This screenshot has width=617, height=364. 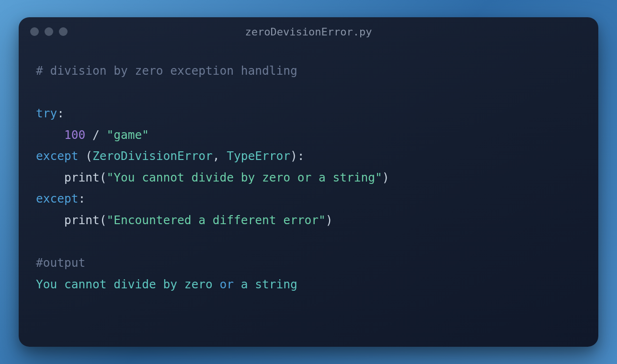 What do you see at coordinates (34, 32) in the screenshot?
I see `close-dot-icon` at bounding box center [34, 32].